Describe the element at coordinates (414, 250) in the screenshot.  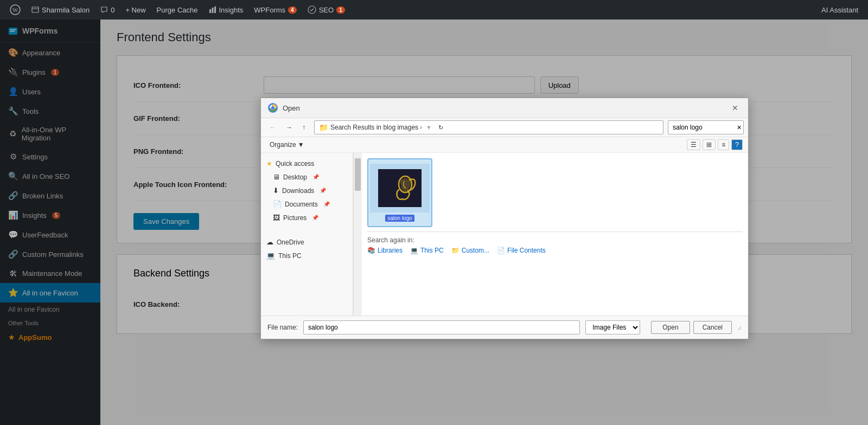
I see `this-pc-link-icon: 💻` at that location.